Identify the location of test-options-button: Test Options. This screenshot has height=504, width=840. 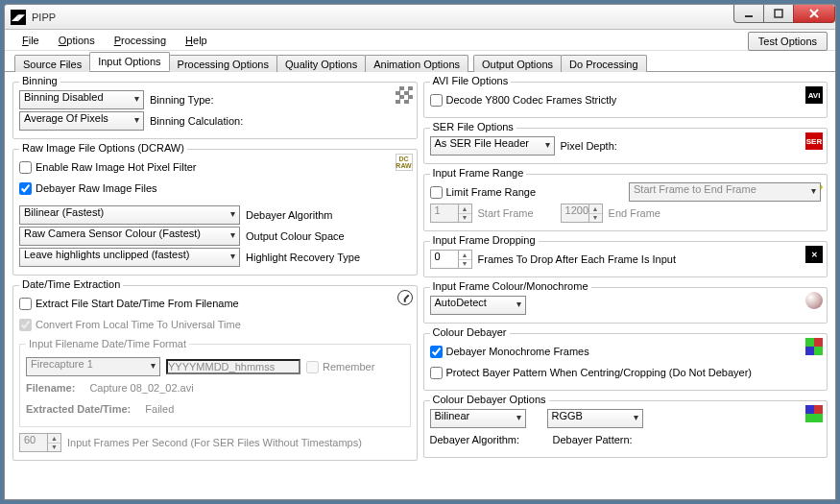
(787, 41).